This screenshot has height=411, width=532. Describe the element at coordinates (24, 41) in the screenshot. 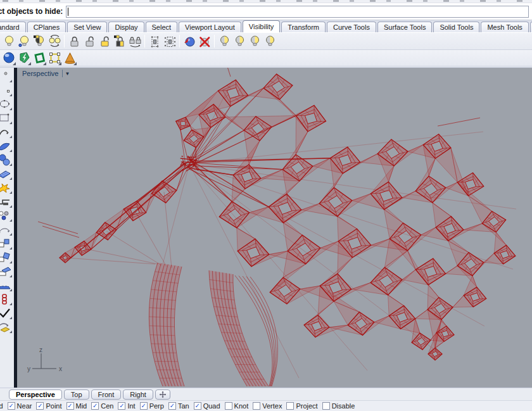

I see `show-objects-button` at that location.